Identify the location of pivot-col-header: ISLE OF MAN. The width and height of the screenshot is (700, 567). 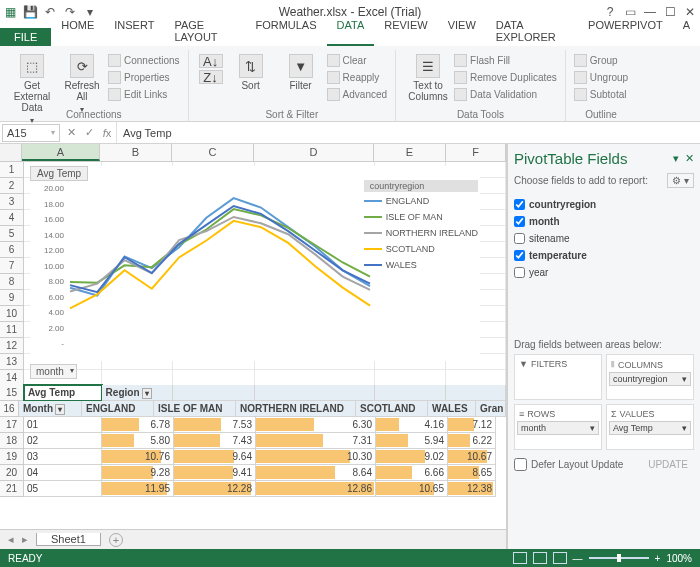
(195, 409).